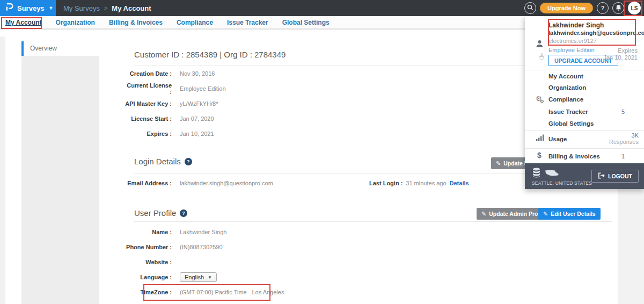  Describe the element at coordinates (175, 104) in the screenshot. I see `field-api-master-key: API Master Key : yL/WzFkYH/8*` at that location.